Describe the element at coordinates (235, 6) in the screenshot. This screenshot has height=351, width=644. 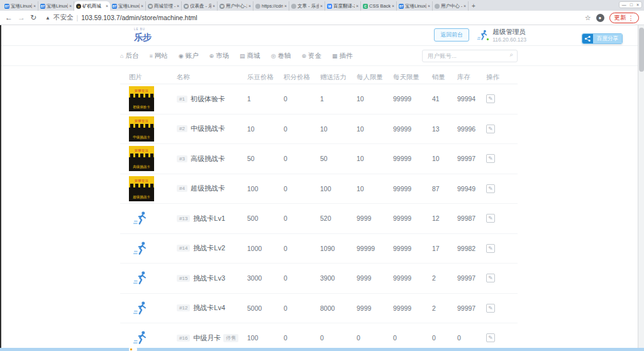
I see `browser-tab: W用户中心-乐×` at that location.